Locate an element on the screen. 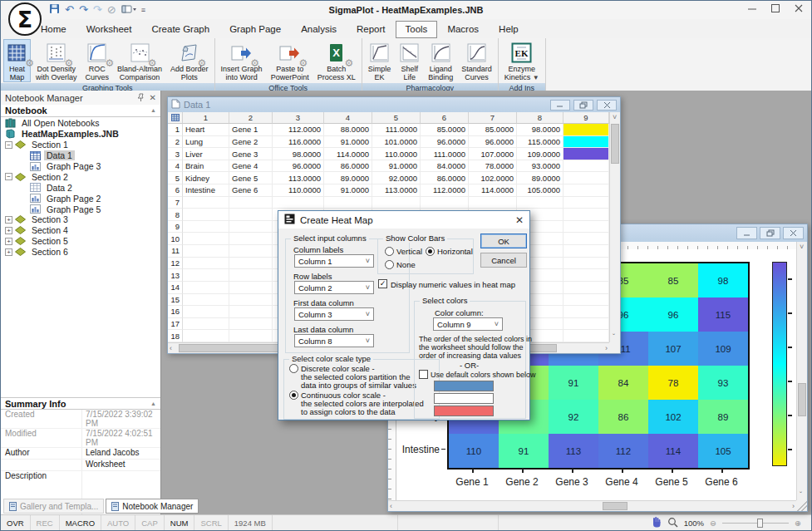  cell: Gene 3 is located at coordinates (251, 155).